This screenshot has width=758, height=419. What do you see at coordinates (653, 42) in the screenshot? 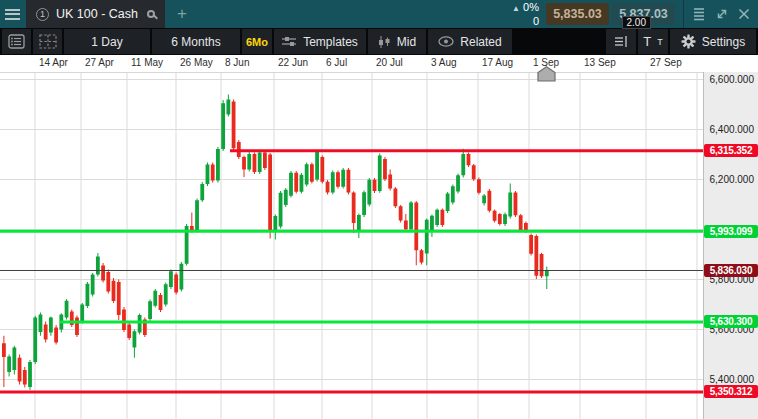
I see `text-size-button: TT` at bounding box center [653, 42].